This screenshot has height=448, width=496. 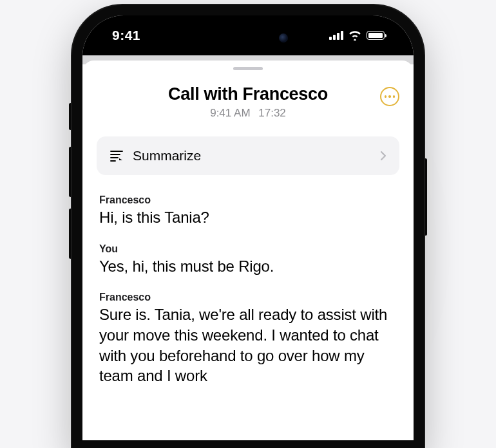 What do you see at coordinates (248, 156) in the screenshot?
I see `summarize-button: Summarize` at bounding box center [248, 156].